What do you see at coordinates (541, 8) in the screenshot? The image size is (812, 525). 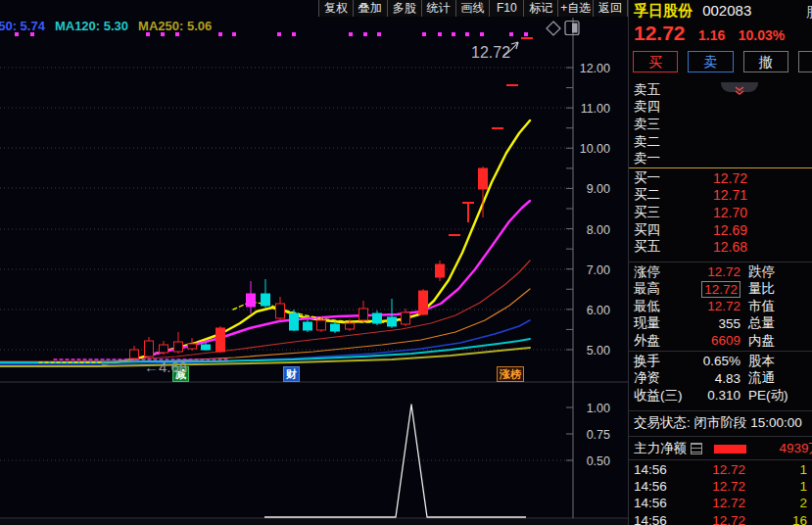 I see `toolbar-button: 标记` at bounding box center [541, 8].